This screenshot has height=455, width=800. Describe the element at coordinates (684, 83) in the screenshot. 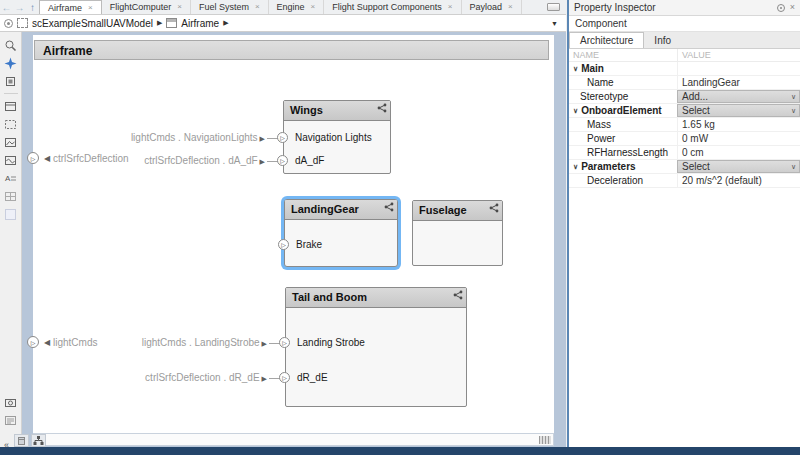

I see `property-row-name: NameLandingGear` at that location.